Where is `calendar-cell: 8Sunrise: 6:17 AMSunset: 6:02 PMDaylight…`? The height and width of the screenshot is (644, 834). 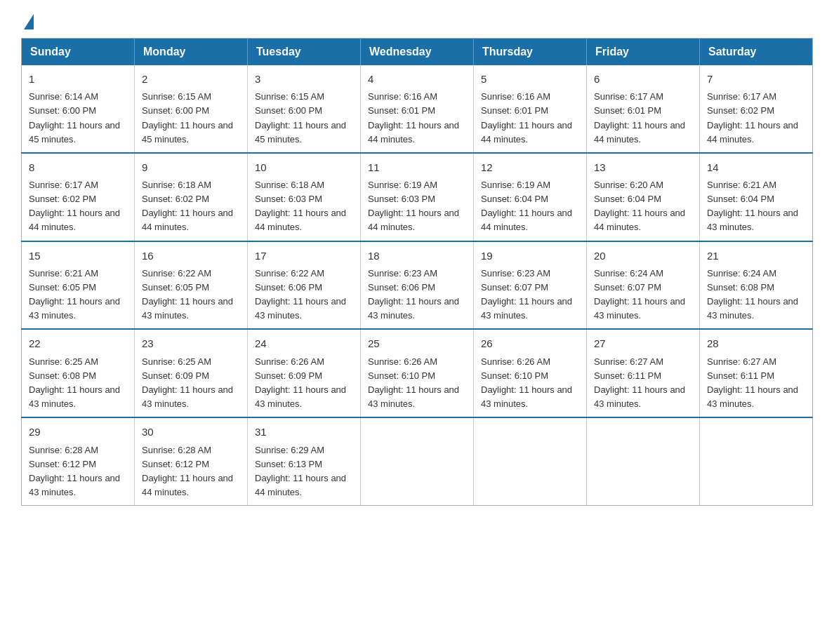 calendar-cell: 8Sunrise: 6:17 AMSunset: 6:02 PMDaylight… is located at coordinates (79, 197).